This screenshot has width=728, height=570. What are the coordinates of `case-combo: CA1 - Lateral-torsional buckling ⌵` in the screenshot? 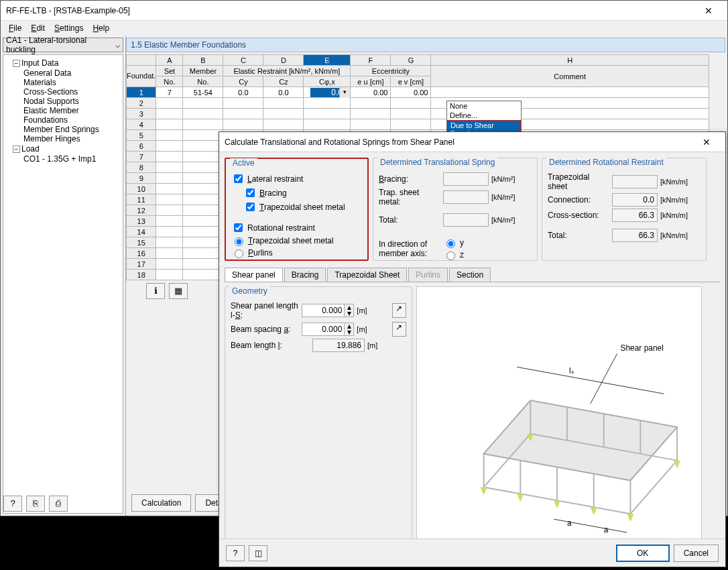 It's located at (63, 45).